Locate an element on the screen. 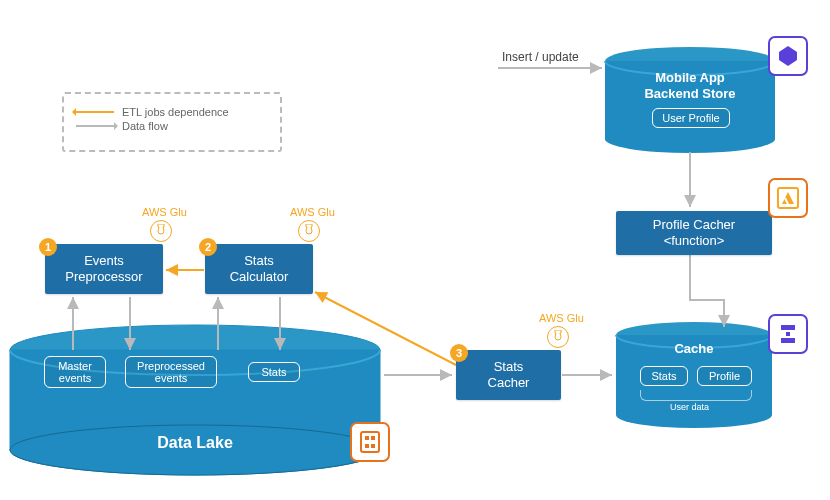 This screenshot has height=500, width=830. legend: ETL jobs dependence Data flow is located at coordinates (172, 122).